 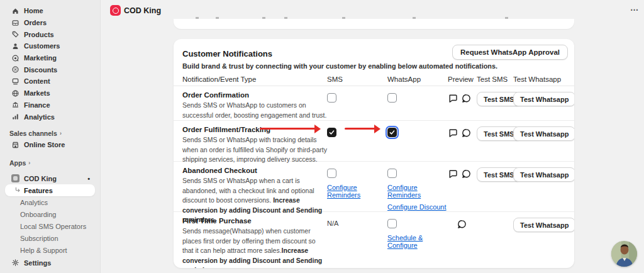 I want to click on content-icon, so click(x=15, y=82).